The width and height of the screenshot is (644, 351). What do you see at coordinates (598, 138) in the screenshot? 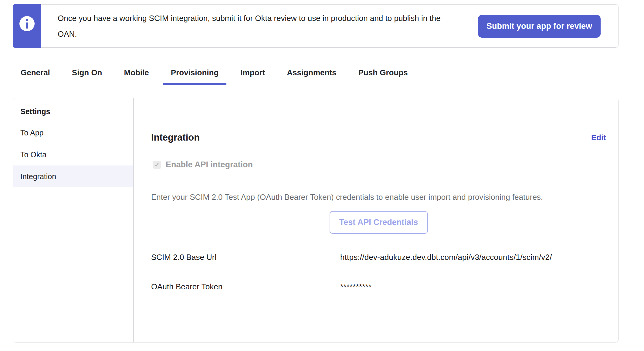
I see `edit-link: Edit` at bounding box center [598, 138].